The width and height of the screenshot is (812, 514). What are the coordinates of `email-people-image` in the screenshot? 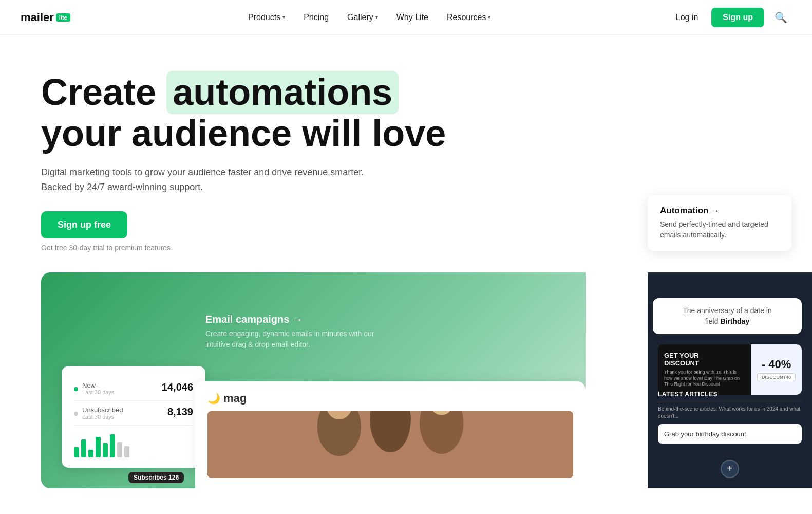 It's located at (390, 445).